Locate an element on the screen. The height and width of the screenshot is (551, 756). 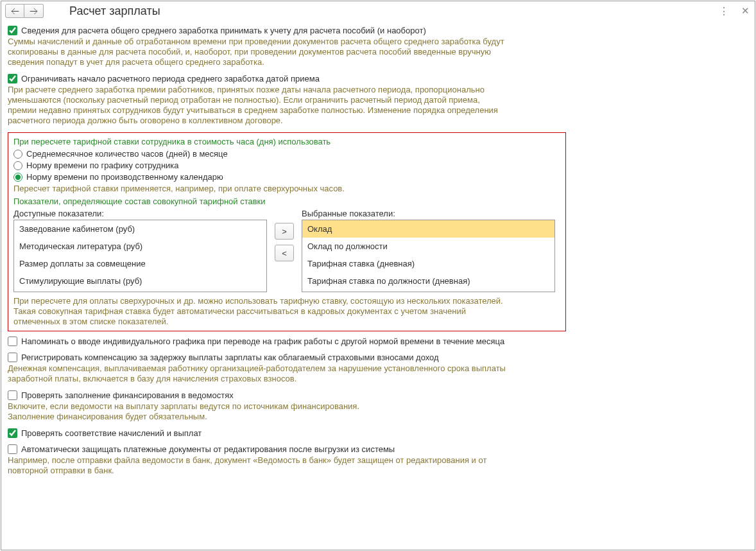
desc-register-compensation: Денежная компенсация, выплачиваемая рабо… is located at coordinates (258, 374).